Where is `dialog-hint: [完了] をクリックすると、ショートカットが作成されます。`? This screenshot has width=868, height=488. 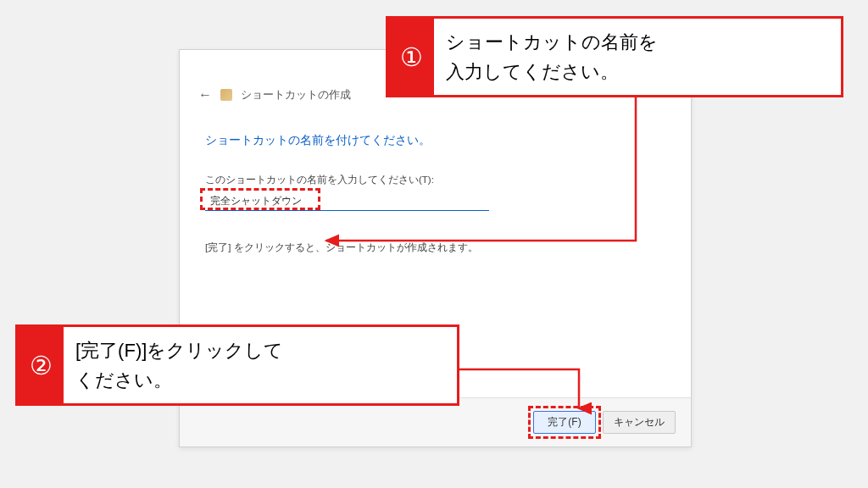
dialog-hint: [完了] をクリックすると、ショートカットが作成されます。 is located at coordinates (448, 247).